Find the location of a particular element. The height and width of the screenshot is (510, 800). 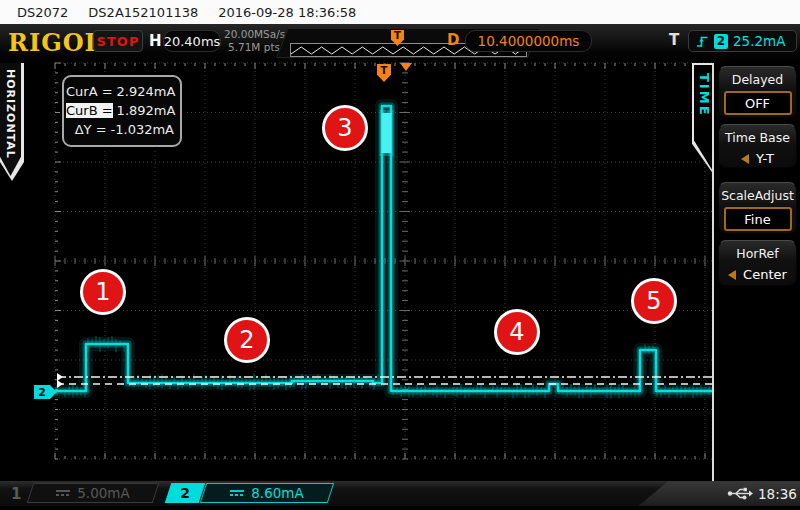

menu-panel-divider is located at coordinates (713, 272).